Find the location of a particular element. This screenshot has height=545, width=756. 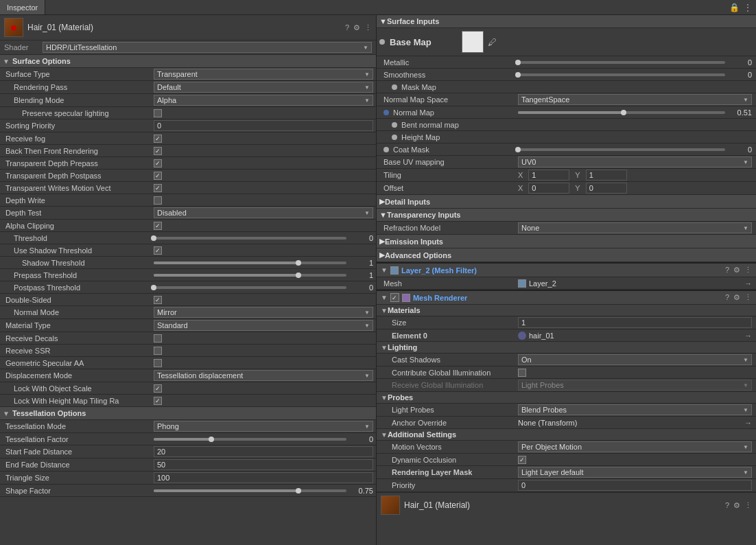

end-fade-distance-input: 50 is located at coordinates (263, 465).